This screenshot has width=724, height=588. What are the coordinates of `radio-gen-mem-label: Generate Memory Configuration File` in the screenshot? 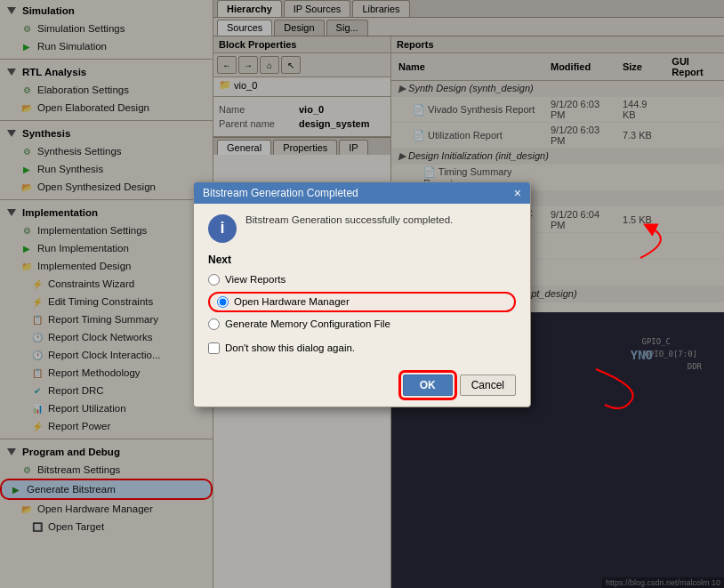 It's located at (308, 324).